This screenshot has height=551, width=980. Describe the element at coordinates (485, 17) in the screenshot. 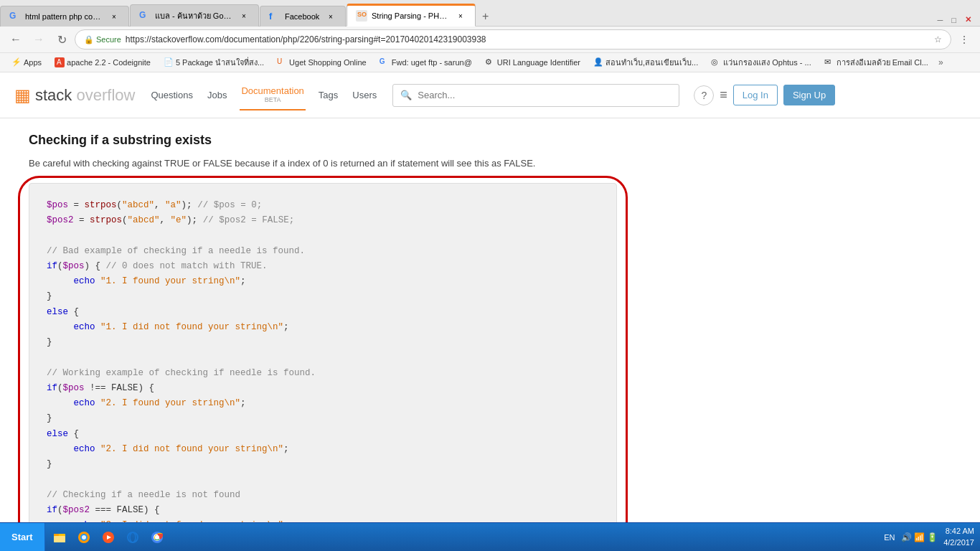

I see `new-tab-button: +` at that location.